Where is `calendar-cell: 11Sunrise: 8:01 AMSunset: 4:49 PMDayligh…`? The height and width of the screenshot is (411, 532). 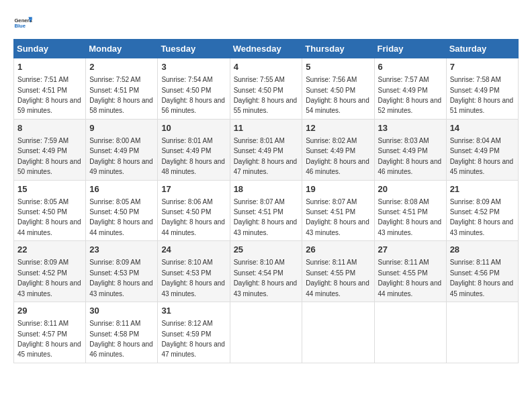
calendar-cell: 11Sunrise: 8:01 AMSunset: 4:49 PMDayligh… is located at coordinates (266, 149).